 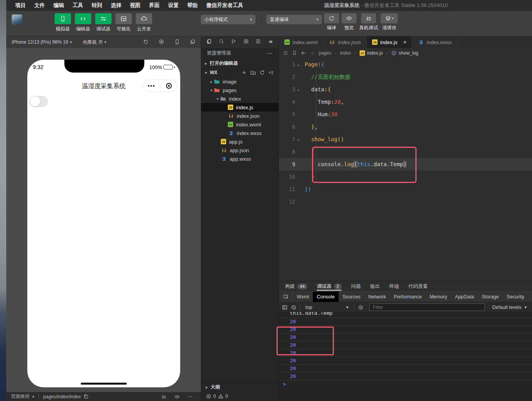 I want to click on editor-tab-index.wxss: Ǝ index.wxss, so click(x=435, y=42).